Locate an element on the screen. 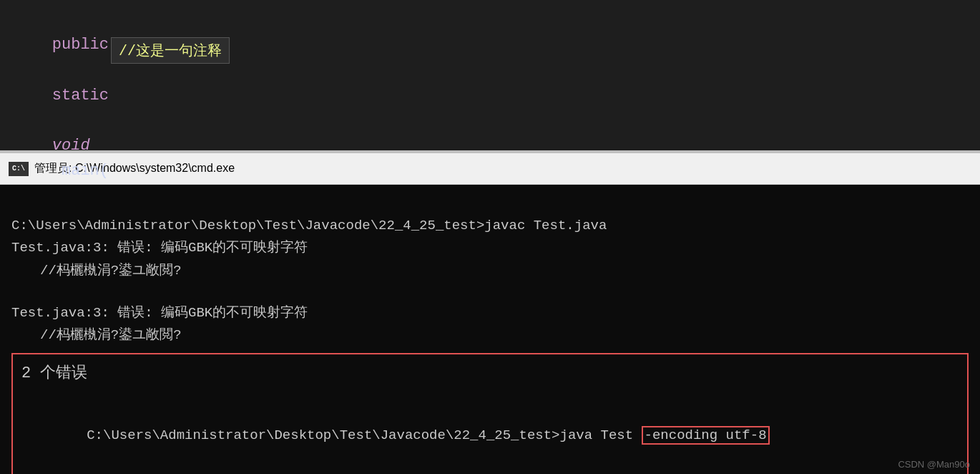  csdn-watermark: CSDN @Man90o is located at coordinates (934, 464).